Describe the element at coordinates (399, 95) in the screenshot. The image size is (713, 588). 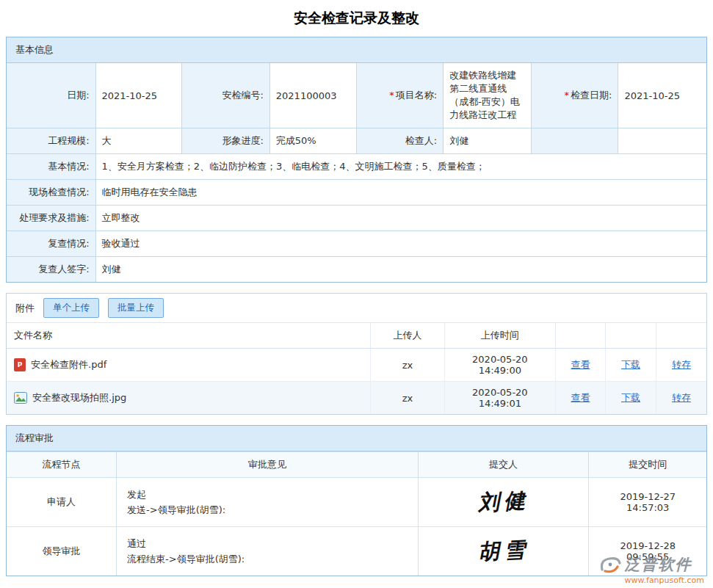
I see `project-name-label: *项目名称:` at that location.